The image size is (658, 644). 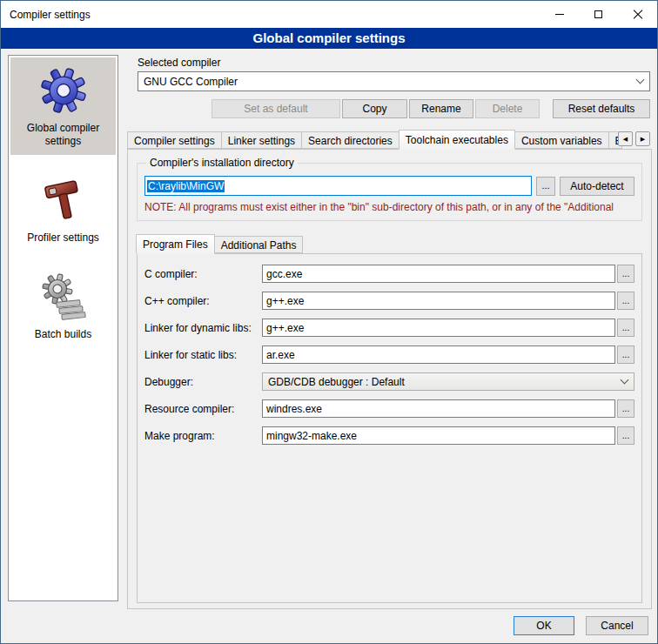 What do you see at coordinates (439, 409) in the screenshot?
I see `resource-compiler-input` at bounding box center [439, 409].